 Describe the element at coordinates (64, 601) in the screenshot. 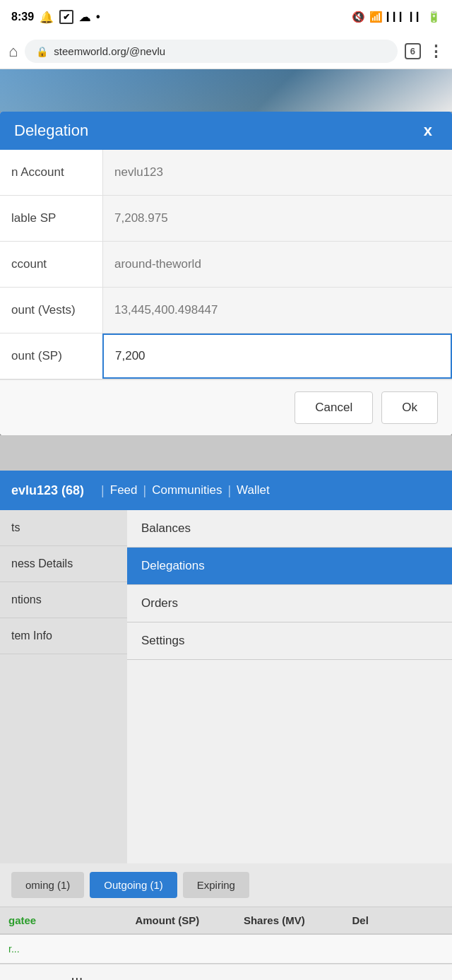

I see `sidebar-item-ntions: ntions` at that location.